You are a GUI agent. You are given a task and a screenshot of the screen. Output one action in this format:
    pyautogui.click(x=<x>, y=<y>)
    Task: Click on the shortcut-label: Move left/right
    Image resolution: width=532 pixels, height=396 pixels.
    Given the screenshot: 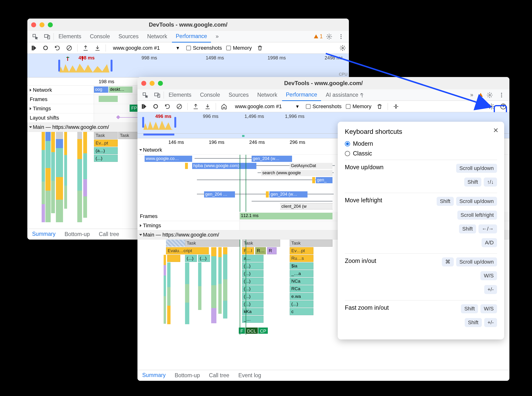 What is the action you would take?
    pyautogui.click(x=364, y=200)
    